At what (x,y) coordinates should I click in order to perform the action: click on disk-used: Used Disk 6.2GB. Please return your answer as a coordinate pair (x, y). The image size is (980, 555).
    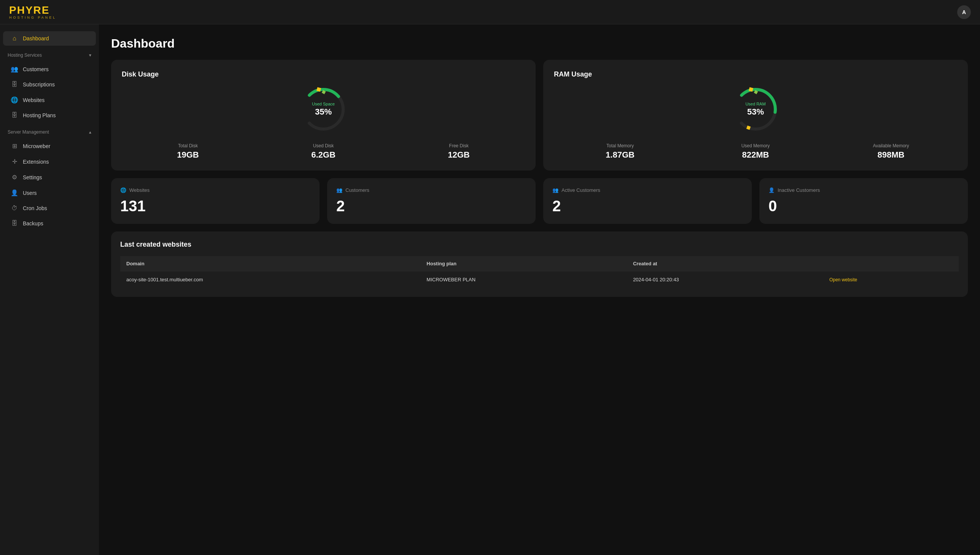
    Looking at the image, I should click on (323, 151).